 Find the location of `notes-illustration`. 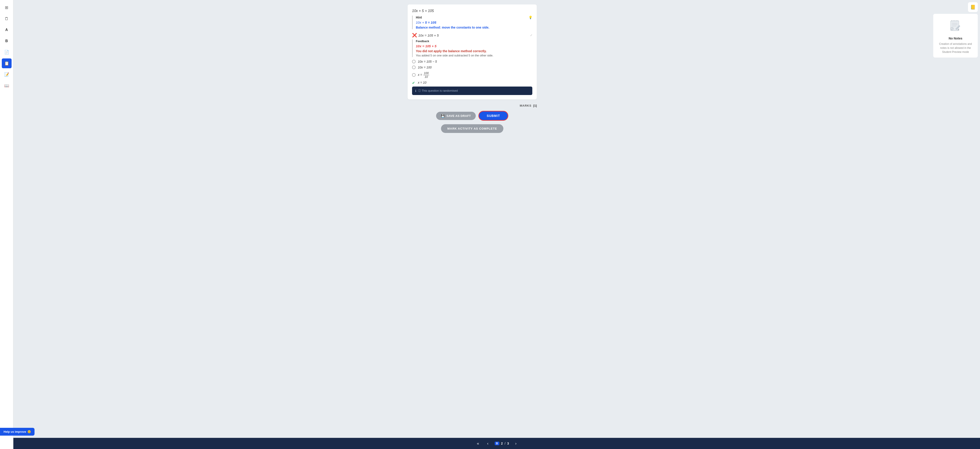

notes-illustration is located at coordinates (956, 25).